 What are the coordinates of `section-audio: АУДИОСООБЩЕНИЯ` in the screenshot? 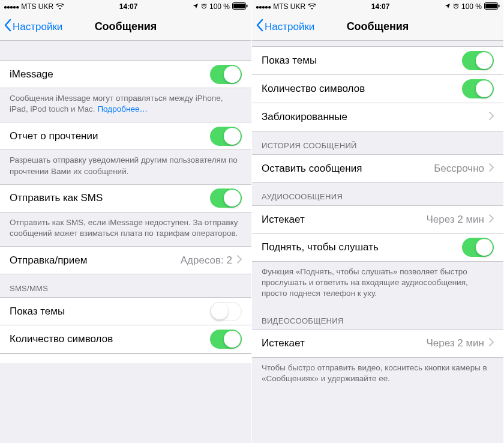 It's located at (378, 194).